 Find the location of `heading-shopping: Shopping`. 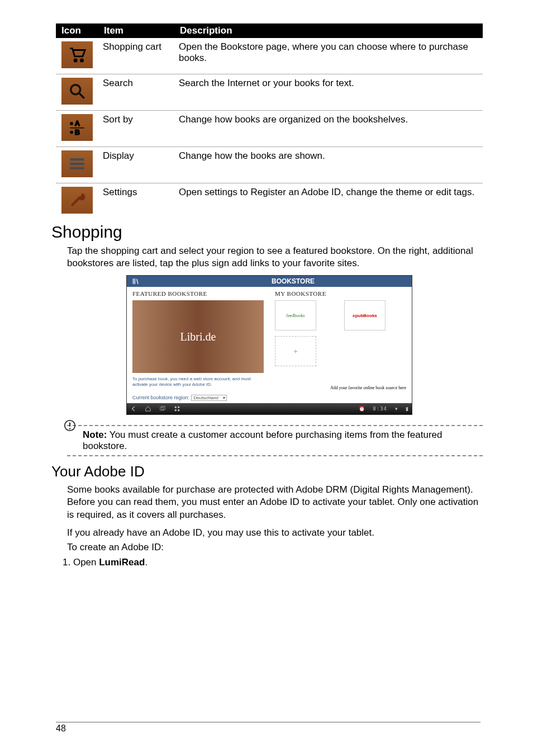

heading-shopping: Shopping is located at coordinates (267, 232).